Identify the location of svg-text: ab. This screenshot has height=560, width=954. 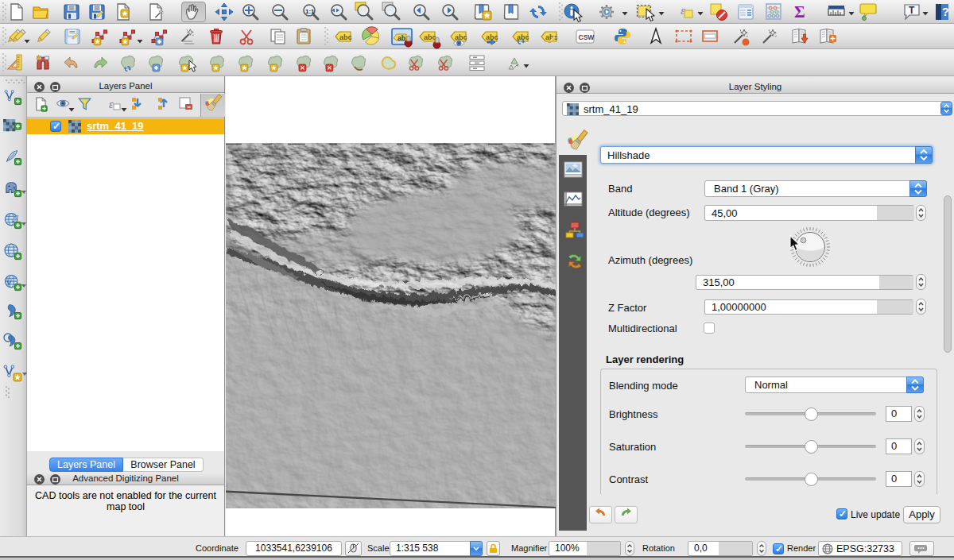
(401, 38).